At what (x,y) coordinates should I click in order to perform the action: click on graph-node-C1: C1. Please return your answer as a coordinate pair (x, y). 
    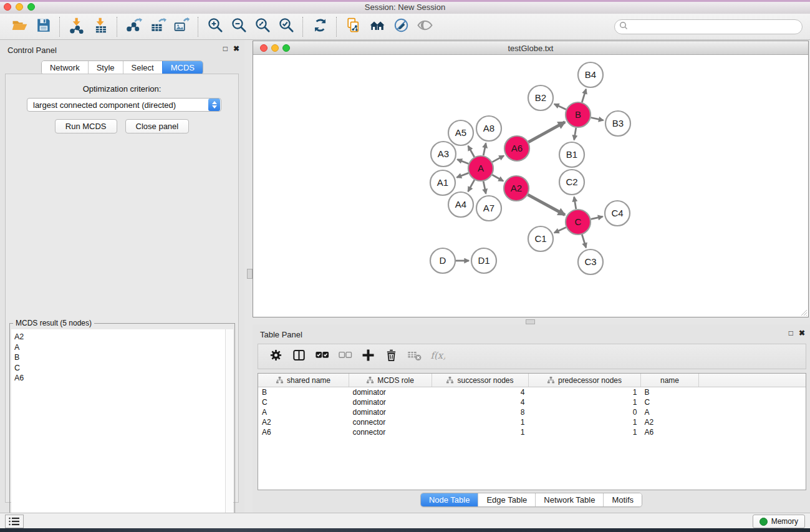
    Looking at the image, I should click on (541, 239).